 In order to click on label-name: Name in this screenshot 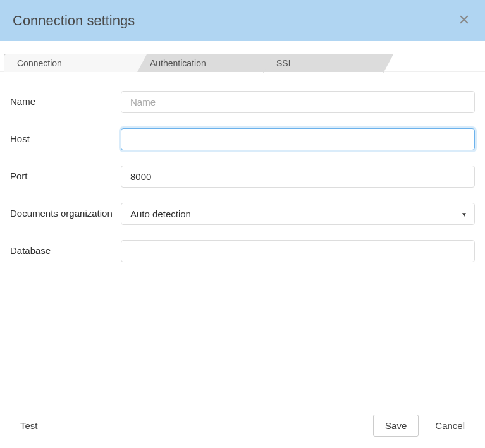, I will do `click(66, 99)`.